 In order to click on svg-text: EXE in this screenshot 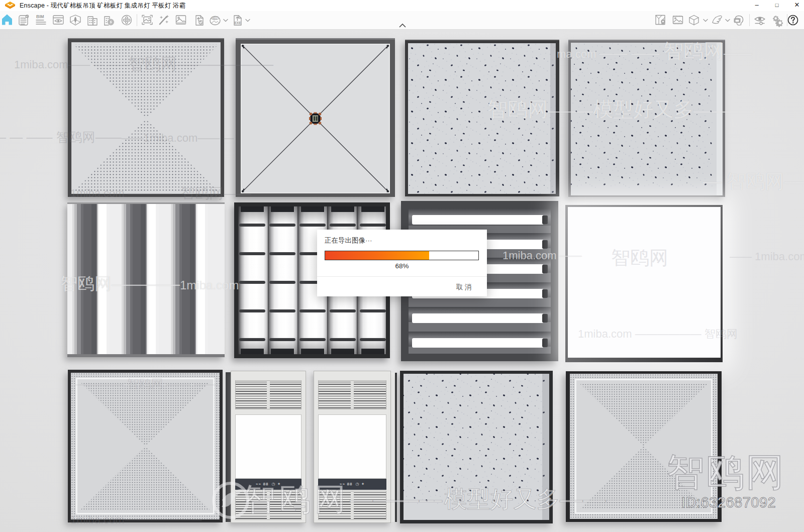, I will do `click(238, 23)`.